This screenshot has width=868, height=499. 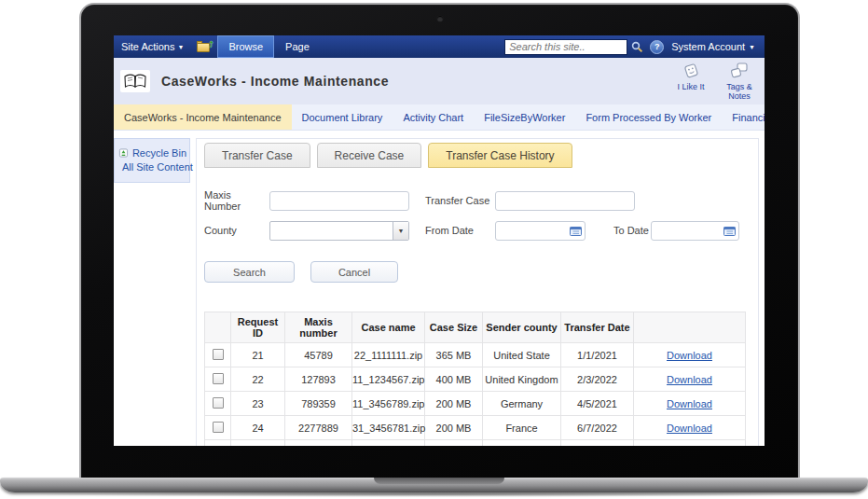 What do you see at coordinates (319, 444) in the screenshot?
I see `maxis-number-cell: 3348789` at bounding box center [319, 444].